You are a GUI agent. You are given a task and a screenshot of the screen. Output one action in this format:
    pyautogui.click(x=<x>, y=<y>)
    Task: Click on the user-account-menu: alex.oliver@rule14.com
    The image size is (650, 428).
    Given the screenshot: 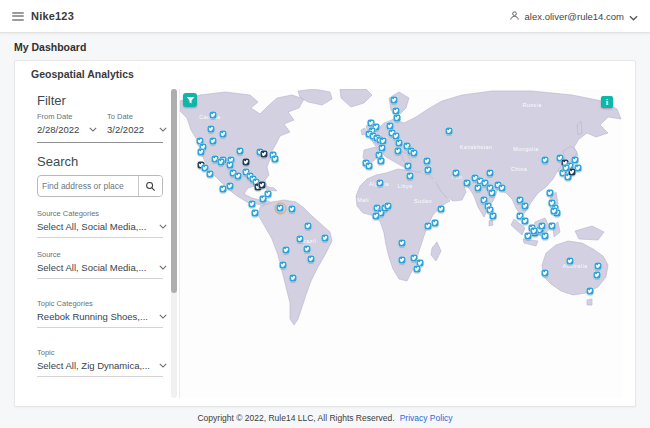 What is the action you would take?
    pyautogui.click(x=574, y=16)
    